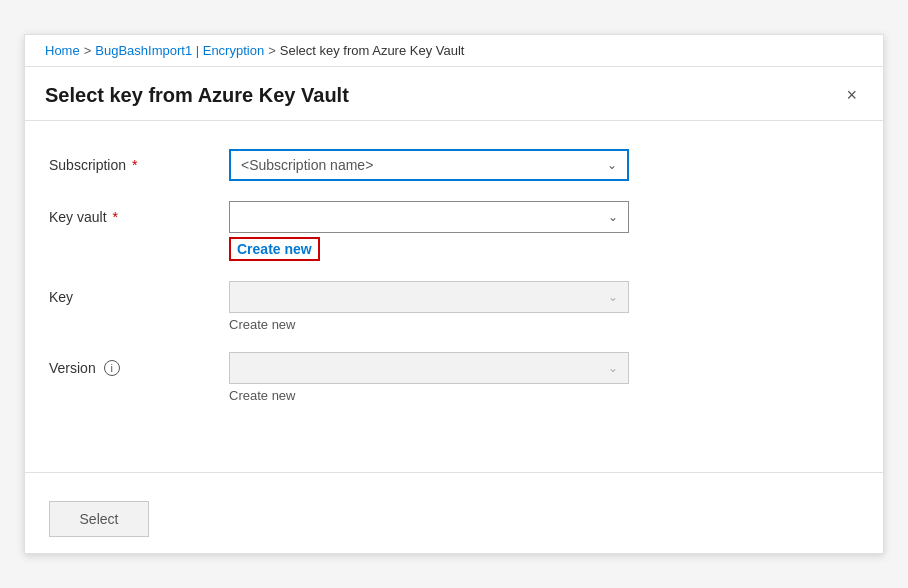 This screenshot has width=908, height=588. Describe the element at coordinates (852, 96) in the screenshot. I see `close-button: ×` at that location.